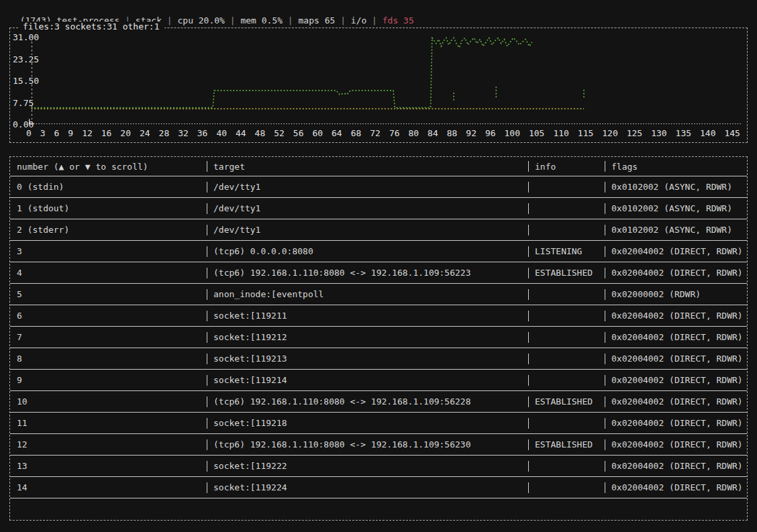  What do you see at coordinates (564, 444) in the screenshot?
I see `info-value: ESTABLISHED` at bounding box center [564, 444].